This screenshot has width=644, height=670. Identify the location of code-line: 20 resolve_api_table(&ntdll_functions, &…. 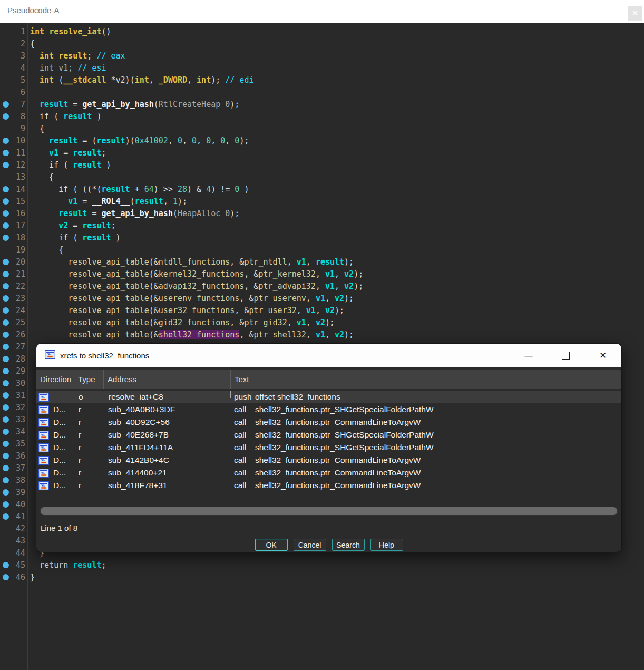
(181, 261).